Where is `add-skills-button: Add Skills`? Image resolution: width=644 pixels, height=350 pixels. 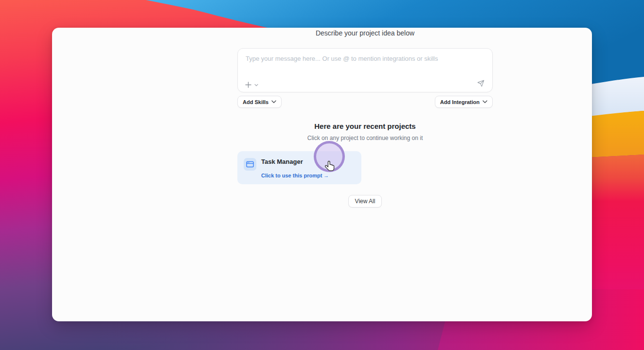 add-skills-button: Add Skills is located at coordinates (260, 102).